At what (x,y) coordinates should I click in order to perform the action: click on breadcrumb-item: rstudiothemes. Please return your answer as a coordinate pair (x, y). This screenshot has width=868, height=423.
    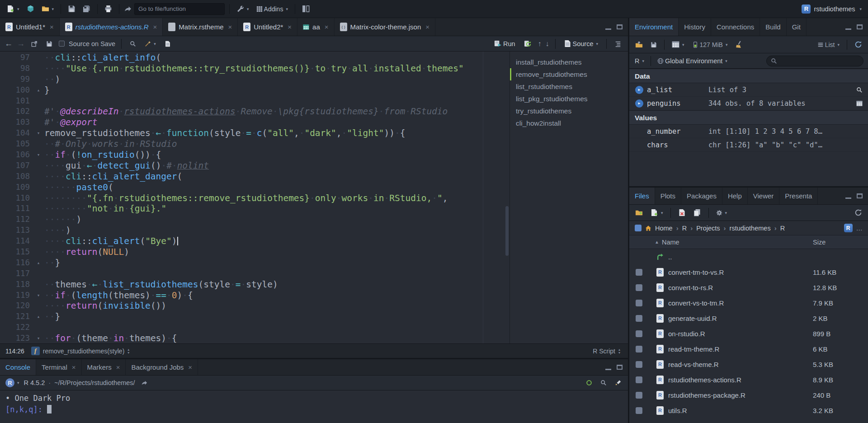
    Looking at the image, I should click on (750, 228).